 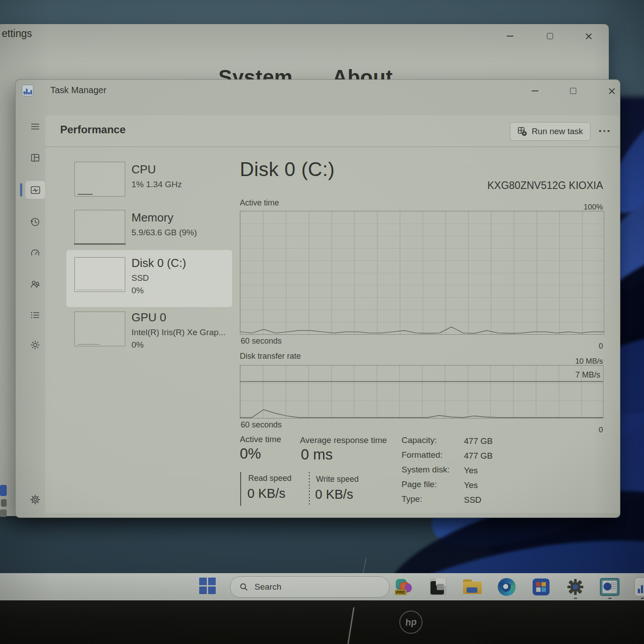 What do you see at coordinates (152, 217) in the screenshot?
I see `metric-name: Memory` at bounding box center [152, 217].